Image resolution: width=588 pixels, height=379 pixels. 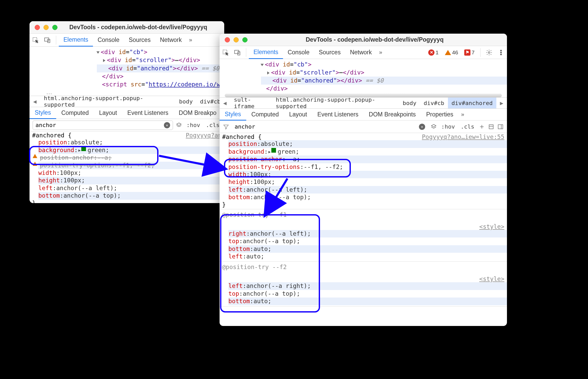 I want to click on style-declaration: right: anchor(--a left);, so click(x=368, y=234).